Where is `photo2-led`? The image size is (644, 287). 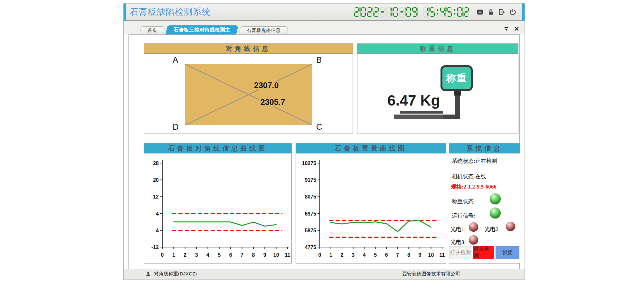 photo2-led is located at coordinates (511, 227).